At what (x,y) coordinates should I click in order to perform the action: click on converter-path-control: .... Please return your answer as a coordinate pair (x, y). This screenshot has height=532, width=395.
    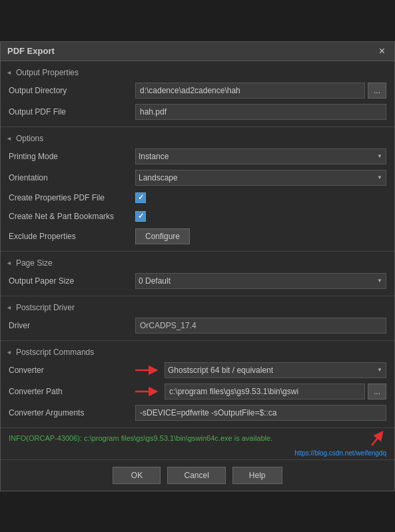
    Looking at the image, I should click on (261, 392).